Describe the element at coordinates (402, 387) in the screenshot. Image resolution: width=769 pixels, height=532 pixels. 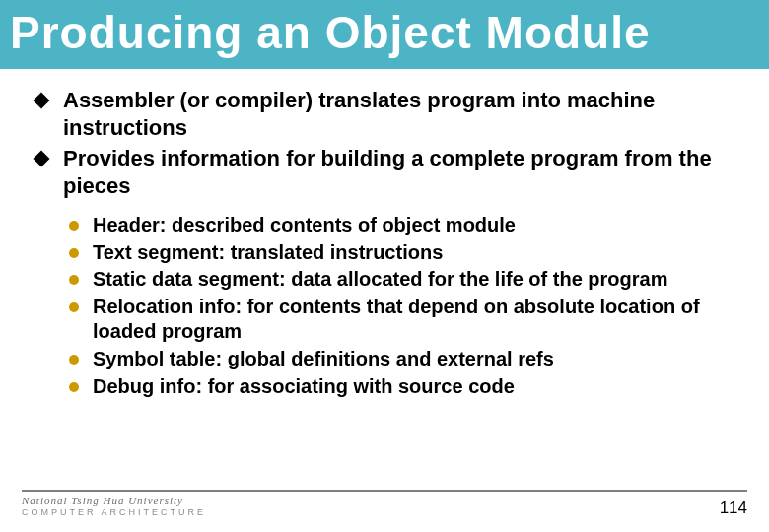
I see `sub-bullet: Debug info: for associating with source …` at that location.